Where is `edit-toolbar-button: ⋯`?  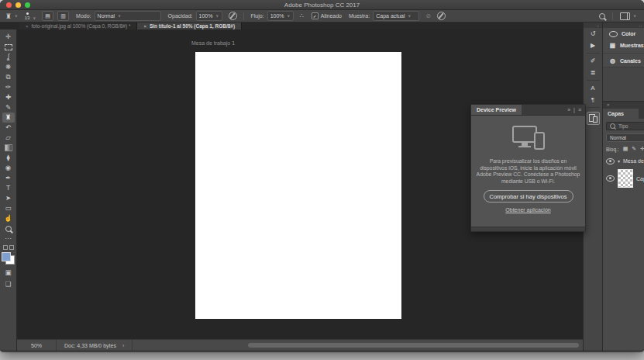
edit-toolbar-button: ⋯ is located at coordinates (9, 239).